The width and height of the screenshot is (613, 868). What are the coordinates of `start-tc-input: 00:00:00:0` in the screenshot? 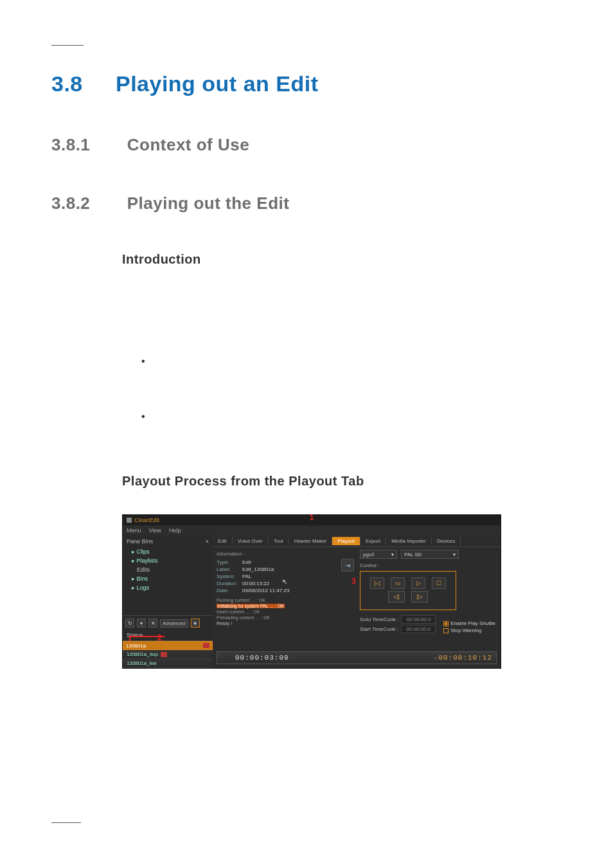 It's located at (418, 629).